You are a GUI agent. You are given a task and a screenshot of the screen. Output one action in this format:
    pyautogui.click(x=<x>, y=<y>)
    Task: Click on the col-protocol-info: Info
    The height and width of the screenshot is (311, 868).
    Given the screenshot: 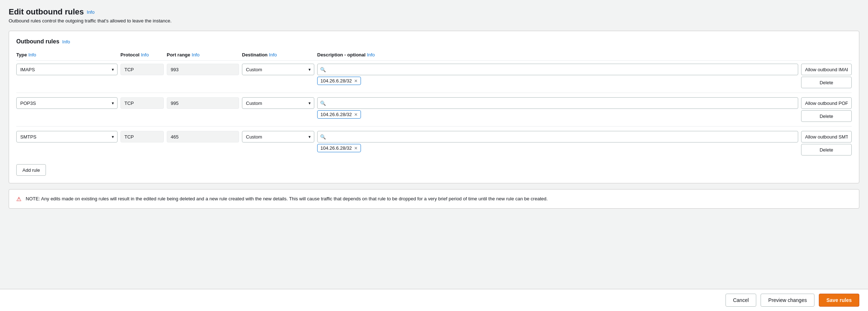 What is the action you would take?
    pyautogui.click(x=145, y=55)
    